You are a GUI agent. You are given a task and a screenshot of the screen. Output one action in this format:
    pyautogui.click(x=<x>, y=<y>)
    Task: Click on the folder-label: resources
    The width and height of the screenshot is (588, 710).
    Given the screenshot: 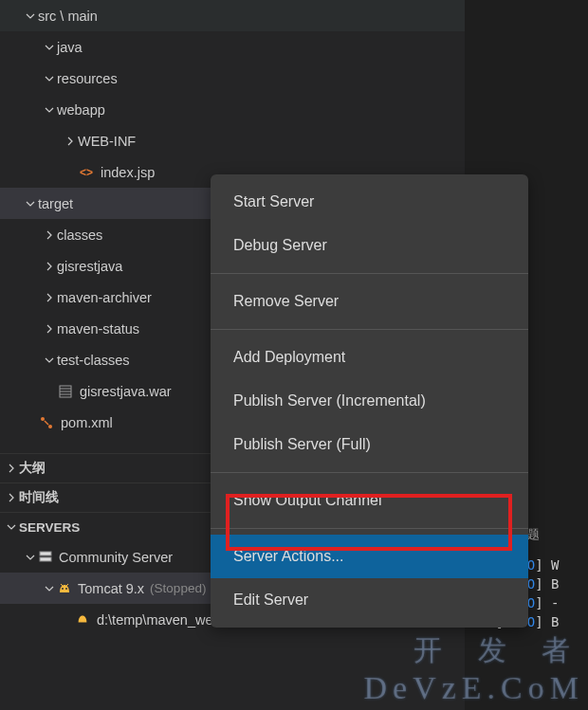 What is the action you would take?
    pyautogui.click(x=87, y=79)
    